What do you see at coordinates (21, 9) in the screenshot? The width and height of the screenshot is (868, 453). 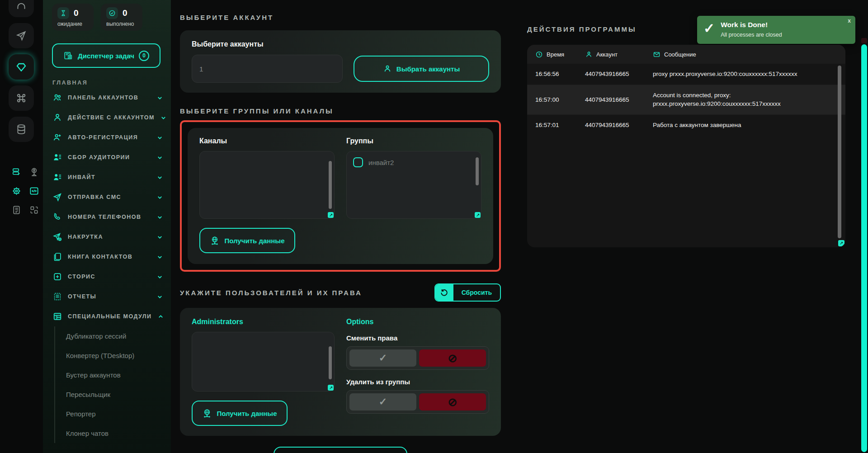 I see `headset-icon-button` at bounding box center [21, 9].